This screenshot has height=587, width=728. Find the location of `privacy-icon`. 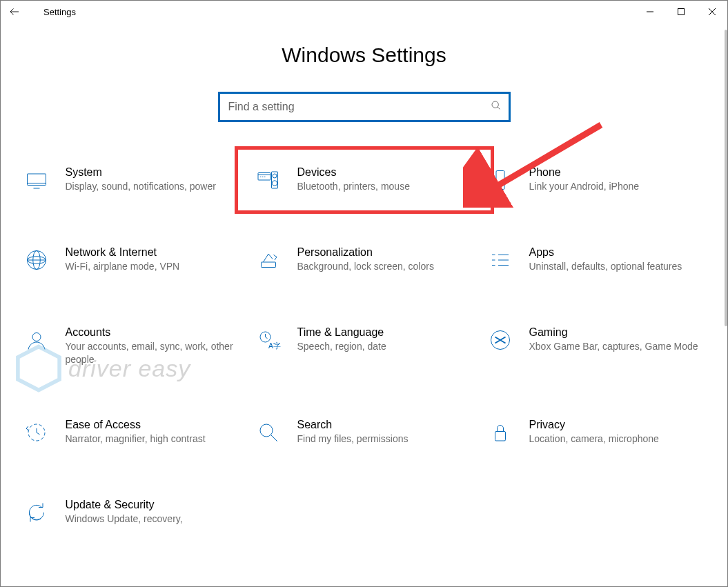

privacy-icon is located at coordinates (500, 432).